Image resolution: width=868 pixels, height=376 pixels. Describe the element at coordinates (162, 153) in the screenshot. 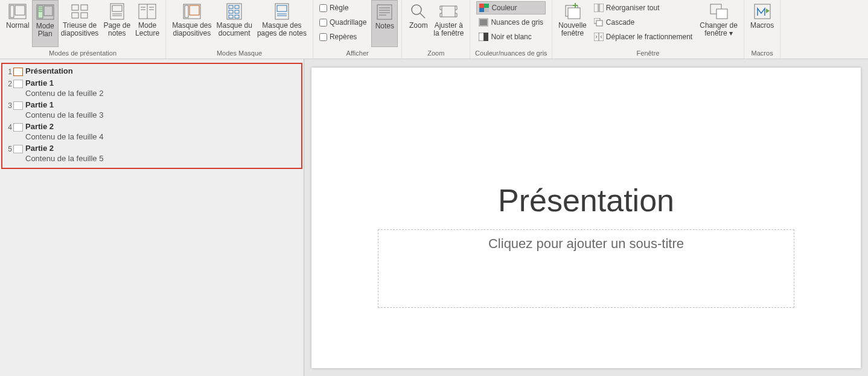

I see `outline-item-text: Partie 2Contenu de la feuille 5` at that location.